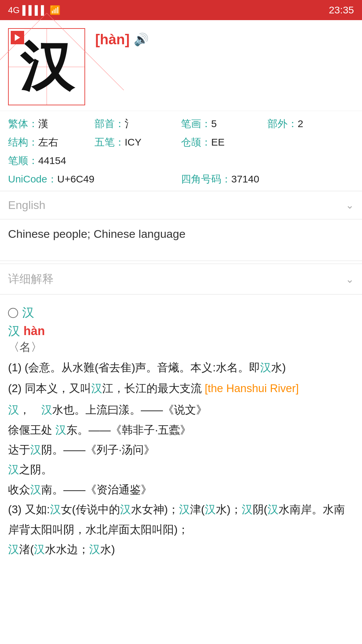 The height and width of the screenshot is (644, 362). I want to click on example-3: 达于汉阴。——《列子·汤问》, so click(181, 449).